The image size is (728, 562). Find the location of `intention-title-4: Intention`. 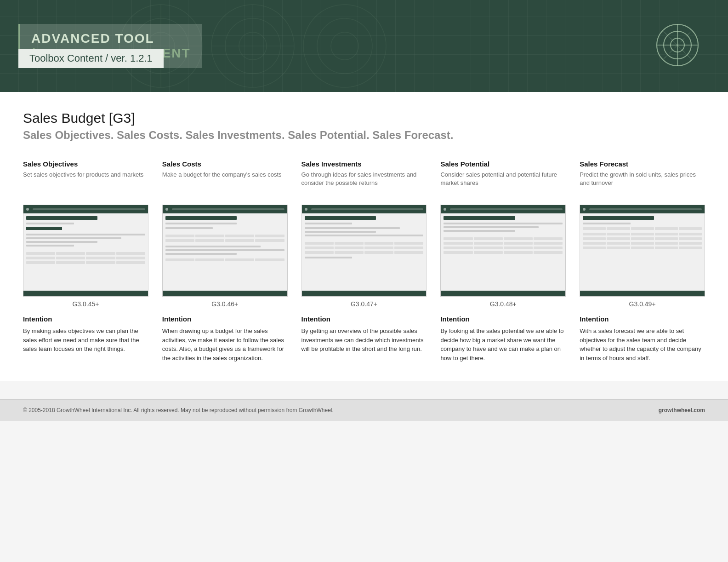

intention-title-4: Intention is located at coordinates (643, 319).